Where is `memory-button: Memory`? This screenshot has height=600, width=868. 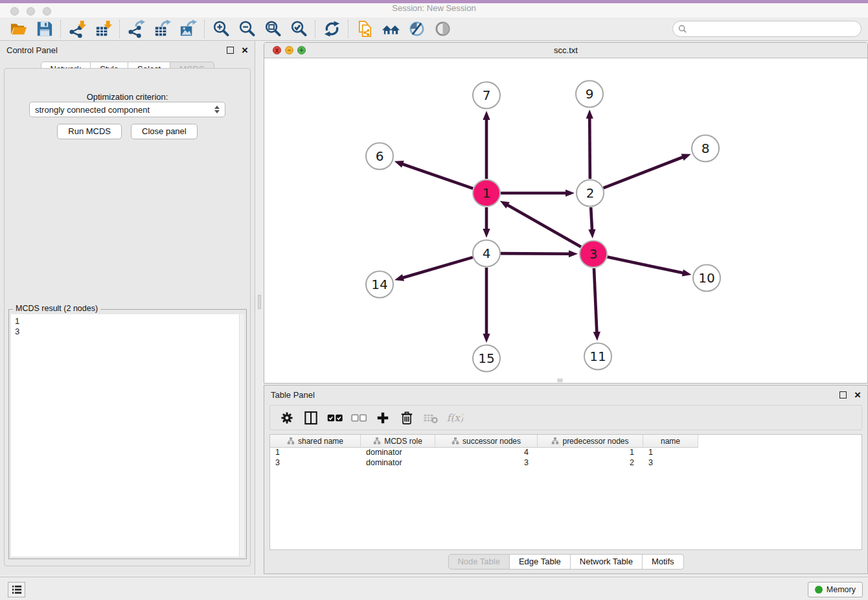 memory-button: Memory is located at coordinates (836, 590).